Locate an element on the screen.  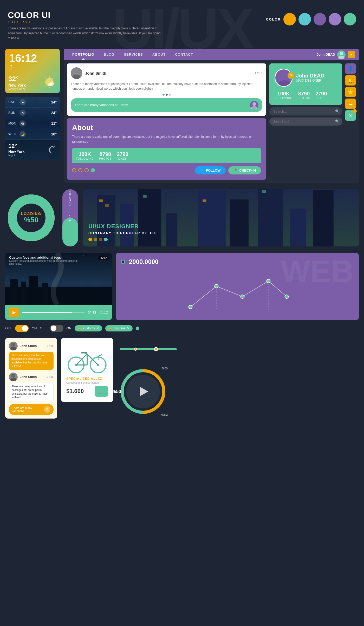
video-thumbnail: Custom fees and additional fees Custom f… is located at coordinates (58, 279).